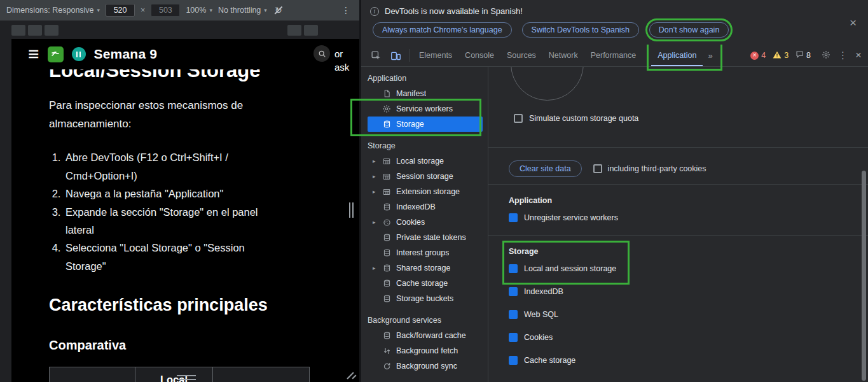  Describe the element at coordinates (479, 55) in the screenshot. I see `tab-console: Console` at that location.